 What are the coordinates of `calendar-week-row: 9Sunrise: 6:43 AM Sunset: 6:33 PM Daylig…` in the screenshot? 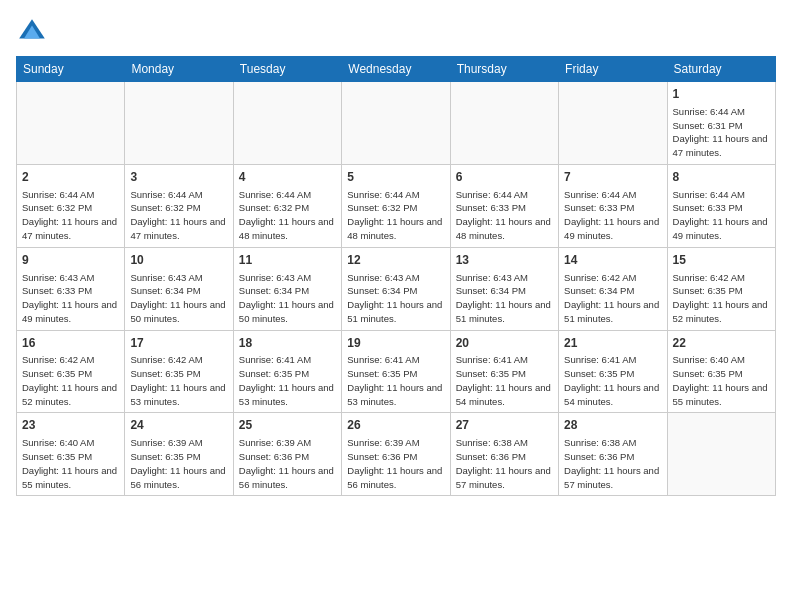 It's located at (396, 288).